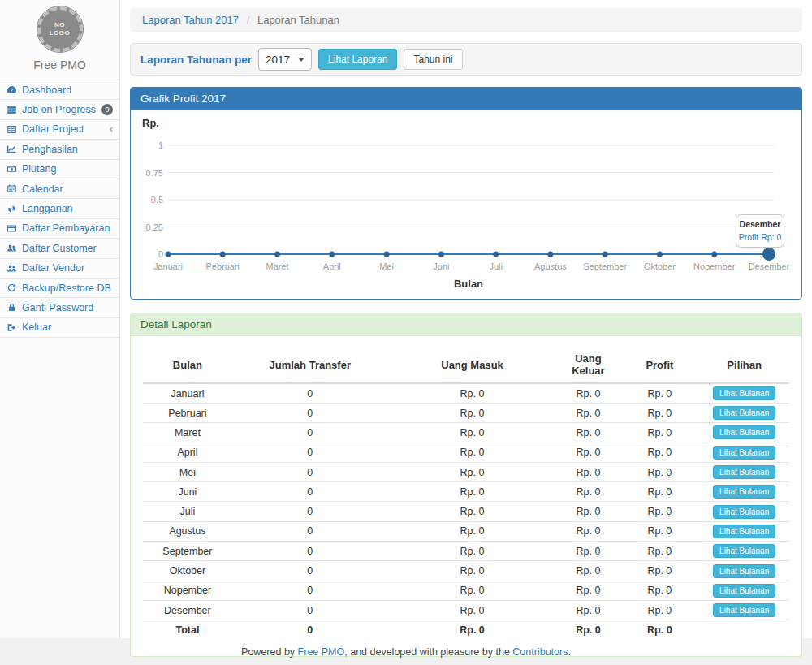 The height and width of the screenshot is (665, 812). I want to click on table-row: Juli0Rp. 0Rp. 0Rp. 0Lihat Bulanan, so click(466, 512).